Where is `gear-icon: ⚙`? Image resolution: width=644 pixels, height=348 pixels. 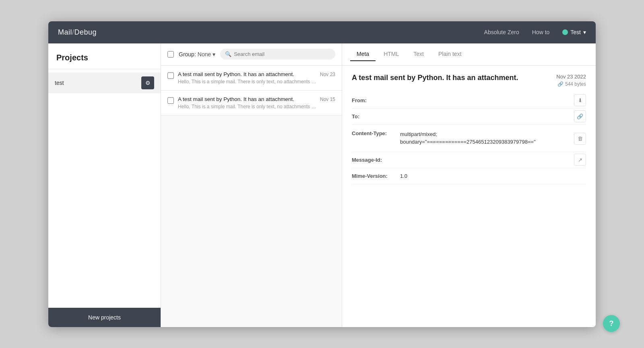 gear-icon: ⚙ is located at coordinates (148, 83).